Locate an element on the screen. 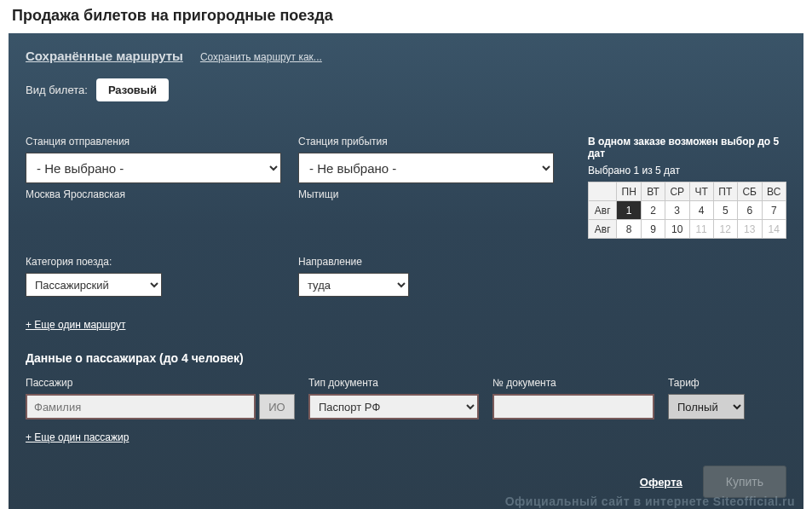 The width and height of the screenshot is (812, 509). departure-column: Станция отправления - Не выбрано - Москв… is located at coordinates (153, 188).